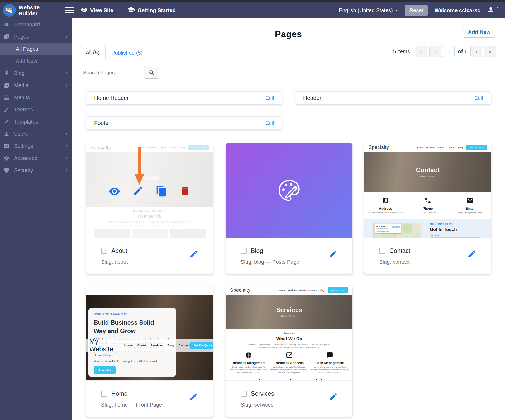 The image size is (505, 420). I want to click on page-slug: Slug: contact, so click(428, 262).